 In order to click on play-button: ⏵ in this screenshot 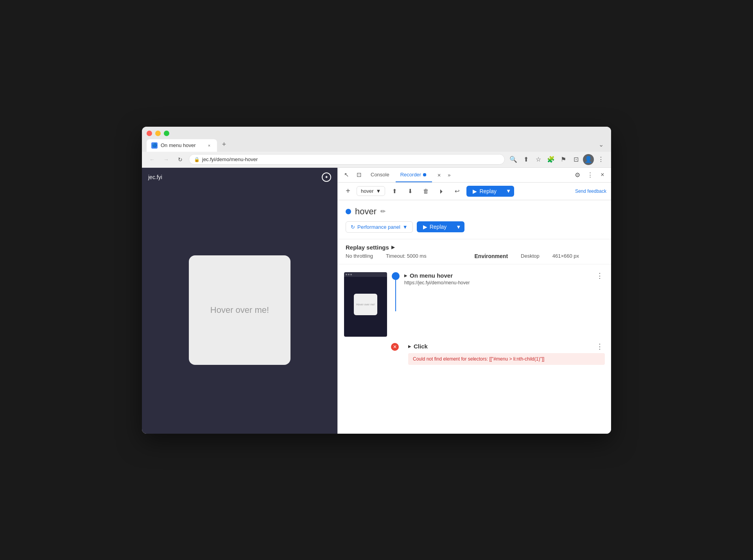, I will do `click(441, 191)`.